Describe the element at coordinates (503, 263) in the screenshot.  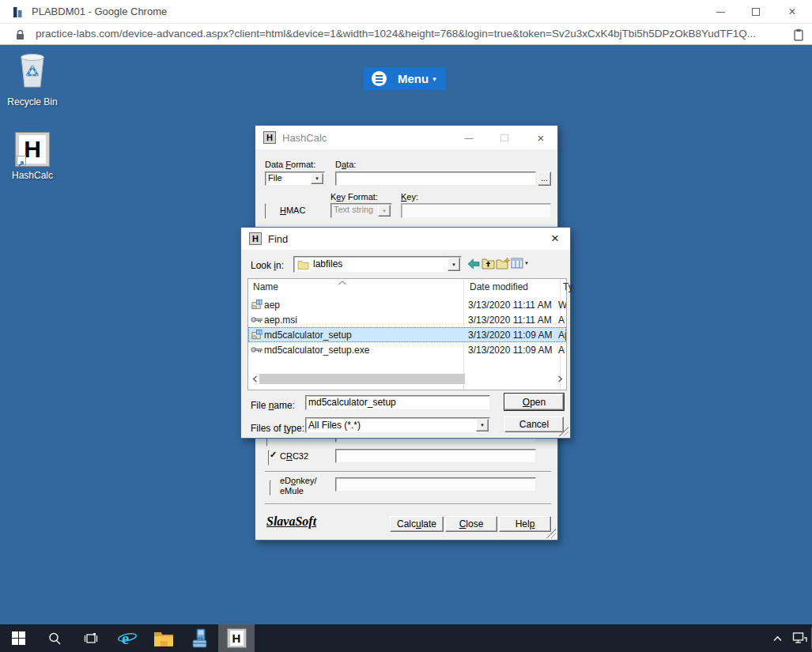
I see `new-folder-icon` at that location.